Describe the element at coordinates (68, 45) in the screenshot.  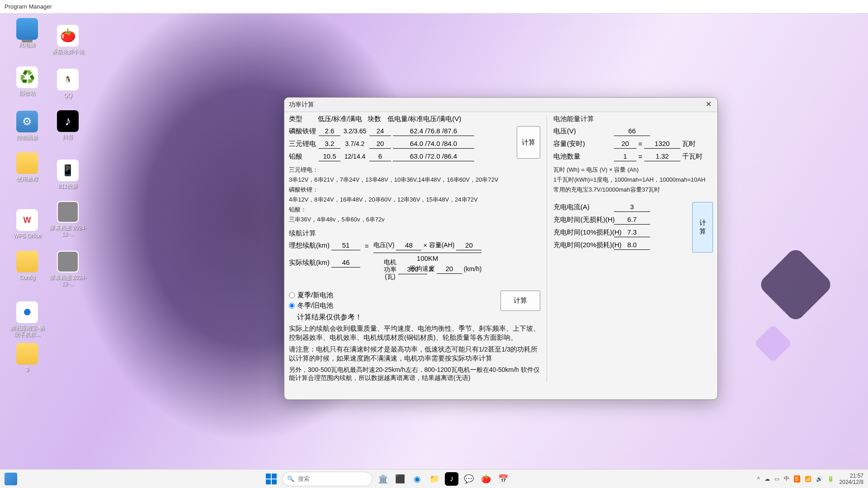
I see `desktop-icon-novel: 🍅番茄免费小说` at that location.